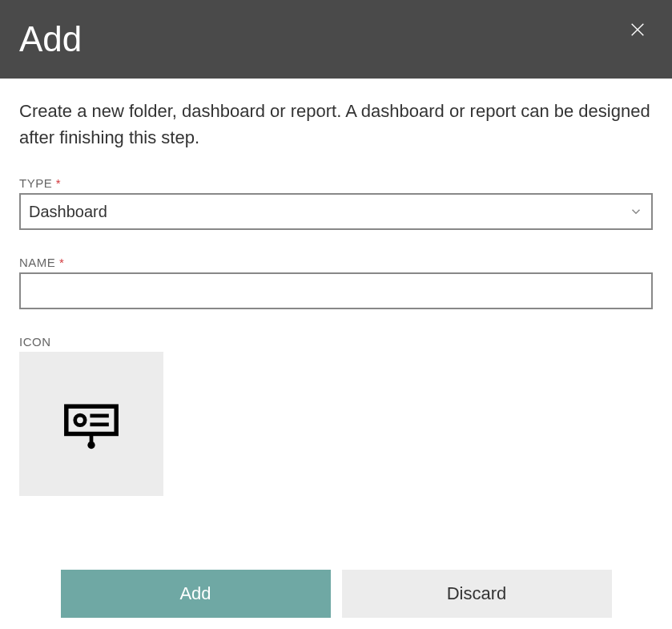 Image resolution: width=672 pixels, height=629 pixels. I want to click on chevron-down-icon, so click(636, 212).